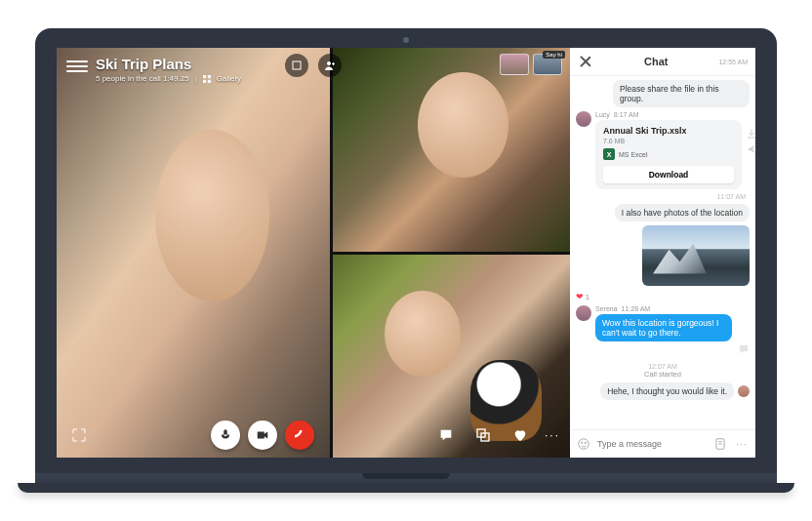 The image size is (812, 521). I want to click on excel-icon: X, so click(609, 154).